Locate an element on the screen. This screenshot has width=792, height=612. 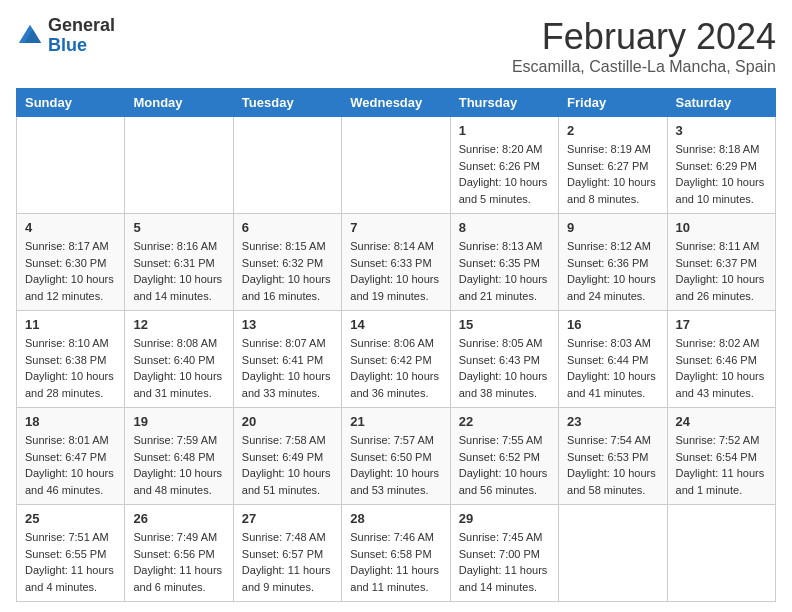
day-info: Sunrise: 8:13 AM Sunset: 6:35 PM Dayligh… is located at coordinates (504, 271).